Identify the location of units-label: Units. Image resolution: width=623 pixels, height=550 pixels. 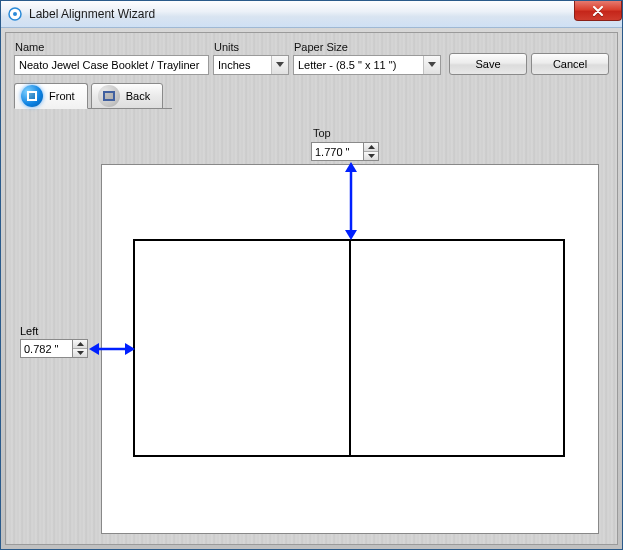
(251, 47).